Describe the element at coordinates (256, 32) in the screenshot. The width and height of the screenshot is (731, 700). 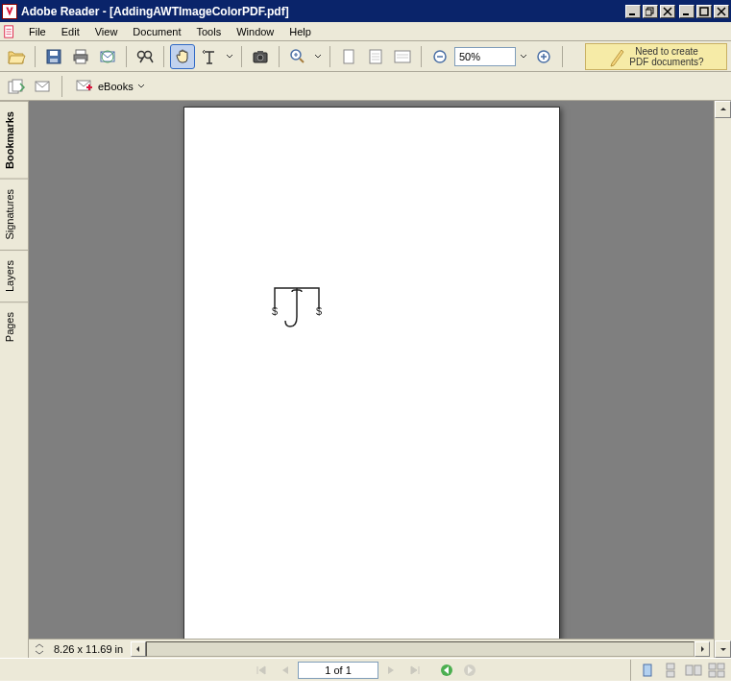
I see `menu-window: Window` at that location.